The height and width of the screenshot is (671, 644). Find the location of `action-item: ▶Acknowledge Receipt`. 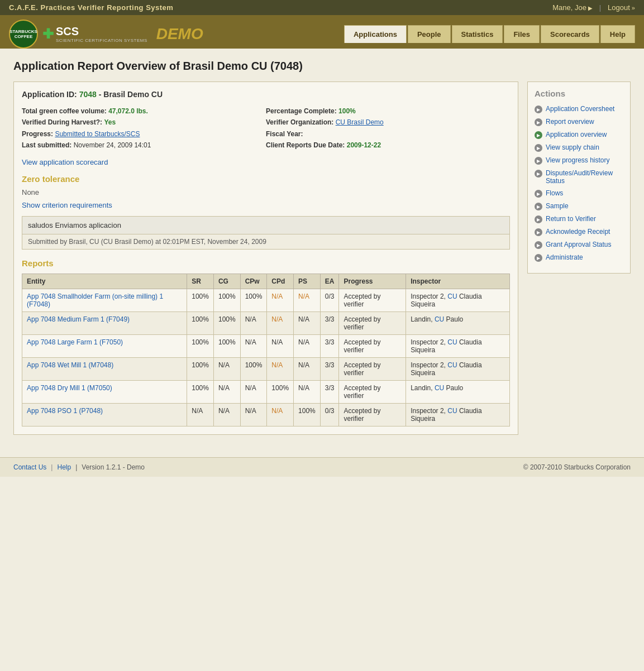

action-item: ▶Acknowledge Receipt is located at coordinates (579, 232).